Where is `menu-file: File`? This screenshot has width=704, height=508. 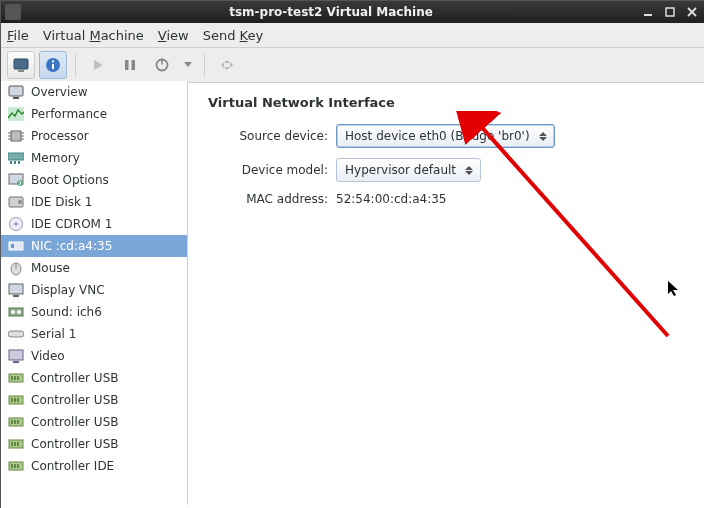
menu-file: File is located at coordinates (18, 36).